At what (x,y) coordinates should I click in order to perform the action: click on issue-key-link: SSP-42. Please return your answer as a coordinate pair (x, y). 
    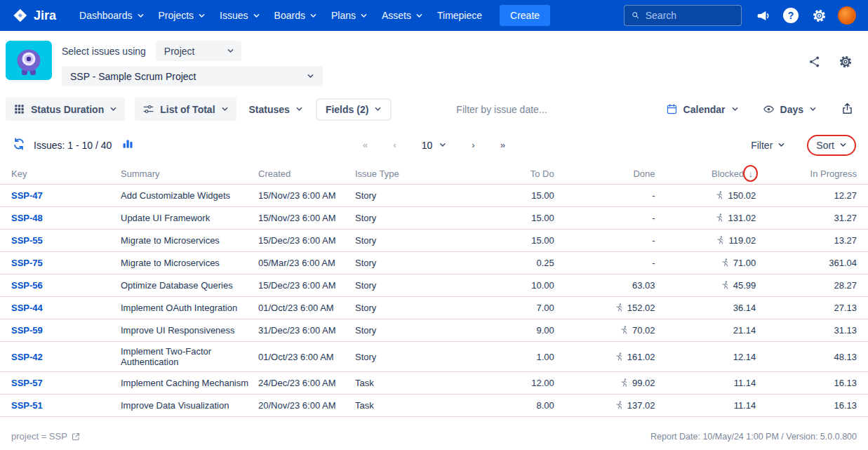
    Looking at the image, I should click on (27, 357).